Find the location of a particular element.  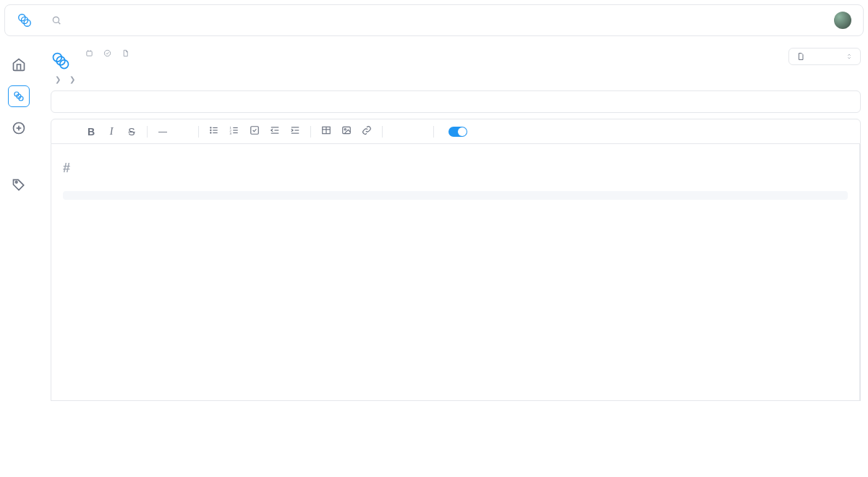

tb-task is located at coordinates (255, 132).